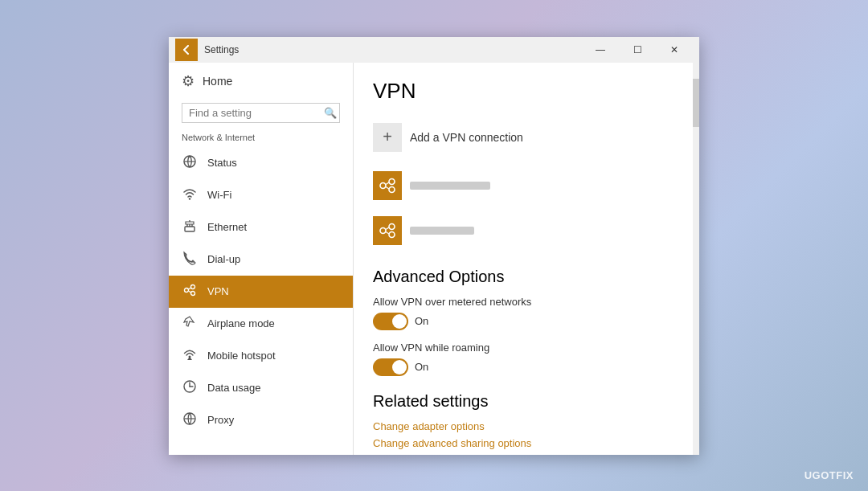 The height and width of the screenshot is (491, 868). Describe the element at coordinates (260, 195) in the screenshot. I see `sidebar-item-wifi: Wi-Fi` at that location.